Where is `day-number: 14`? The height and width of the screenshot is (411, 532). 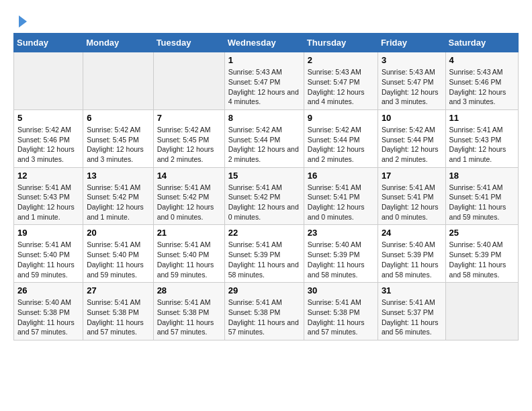
day-number: 14 is located at coordinates (189, 176).